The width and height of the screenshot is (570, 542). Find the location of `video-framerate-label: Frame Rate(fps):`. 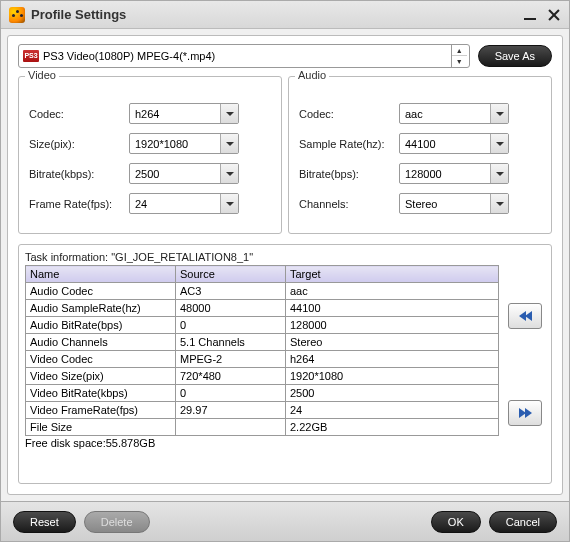

video-framerate-label: Frame Rate(fps): is located at coordinates (79, 204).